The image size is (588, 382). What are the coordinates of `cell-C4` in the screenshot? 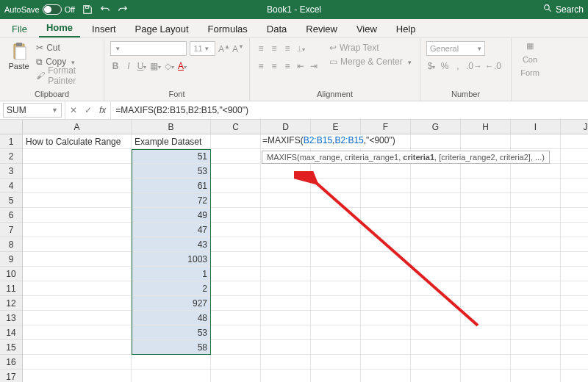 It's located at (236, 186).